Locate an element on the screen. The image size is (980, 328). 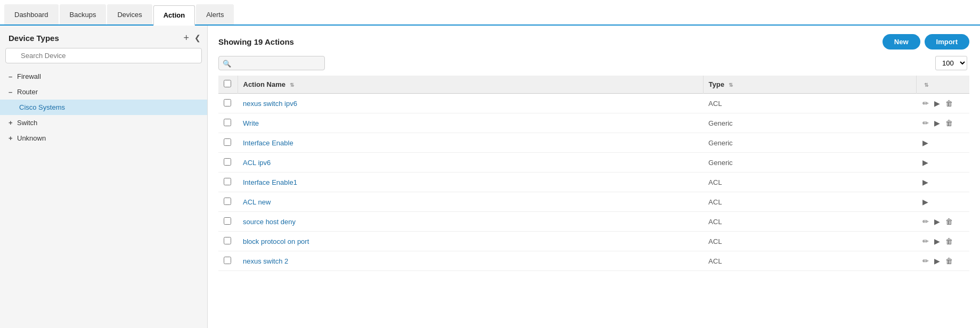
sidebar-title: Device Types is located at coordinates (34, 38).